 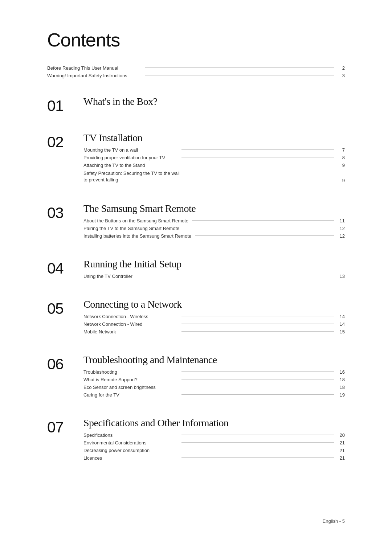 What do you see at coordinates (258, 316) in the screenshot?
I see `toc-dots-s05-e0` at bounding box center [258, 316].